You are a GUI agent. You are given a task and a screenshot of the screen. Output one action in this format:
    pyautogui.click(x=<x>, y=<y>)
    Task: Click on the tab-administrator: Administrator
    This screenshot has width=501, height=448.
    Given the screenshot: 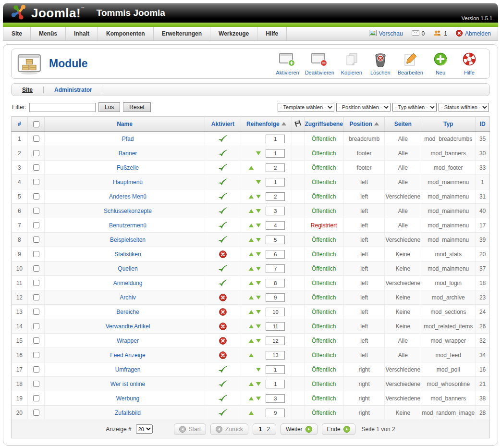 What is the action you would take?
    pyautogui.click(x=73, y=90)
    